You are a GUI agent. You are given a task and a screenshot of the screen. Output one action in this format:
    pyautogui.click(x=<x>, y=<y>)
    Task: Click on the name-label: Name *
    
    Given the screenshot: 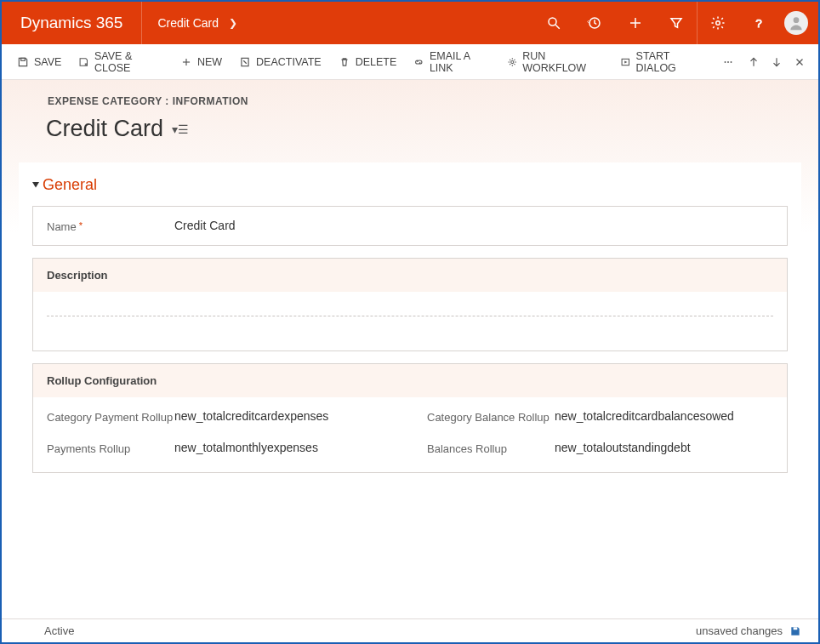 What is the action you would take?
    pyautogui.click(x=111, y=226)
    